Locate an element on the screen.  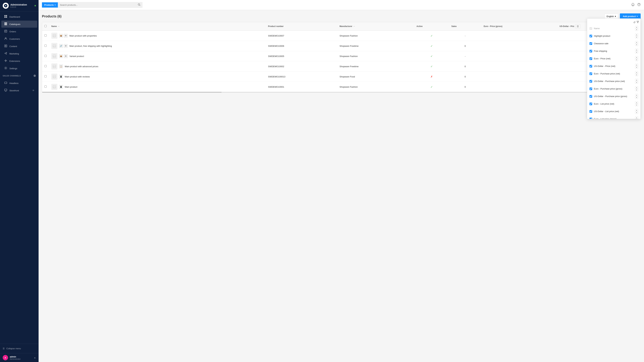
column-menu-item: Euro - Price (net) ▲ ▼ is located at coordinates (614, 58).